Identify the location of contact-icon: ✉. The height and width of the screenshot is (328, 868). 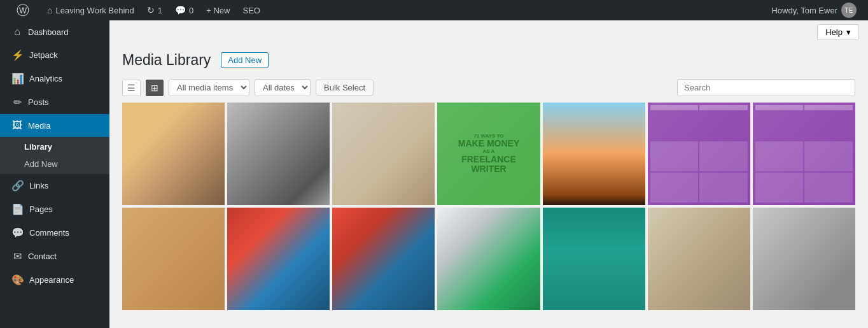
(17, 256).